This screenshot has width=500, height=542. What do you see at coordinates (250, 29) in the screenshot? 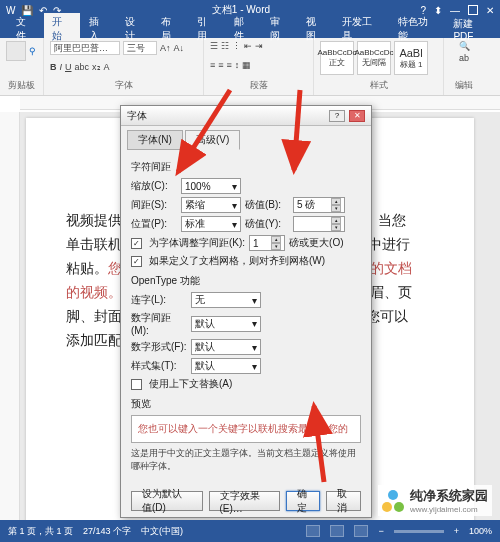
I see `ribbon-tabs: 文件 开始 插入 设计 布局 引用 邮件 审阅 视图 开发工具 特色功能 新建P…` at bounding box center [250, 29].